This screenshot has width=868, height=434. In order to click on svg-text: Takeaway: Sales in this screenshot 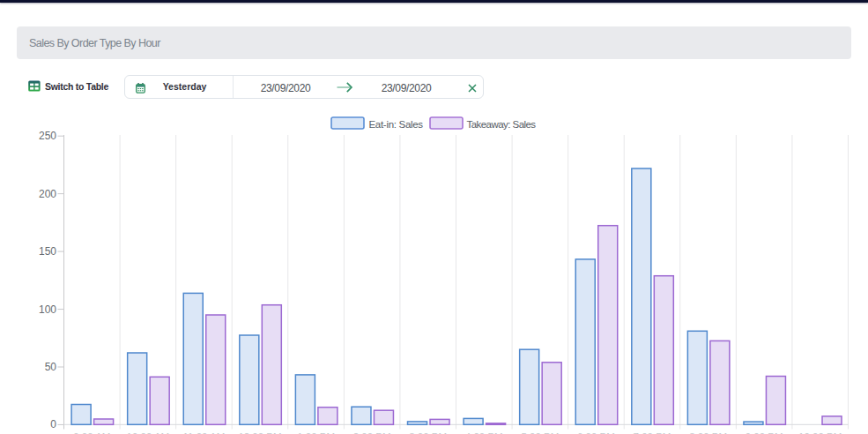, I will do `click(502, 124)`.